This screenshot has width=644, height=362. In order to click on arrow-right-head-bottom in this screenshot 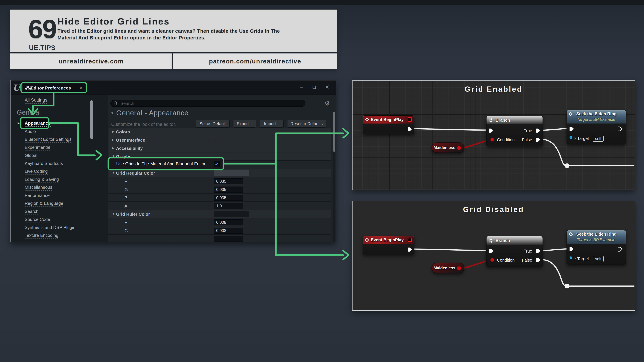, I will do `click(346, 255)`.